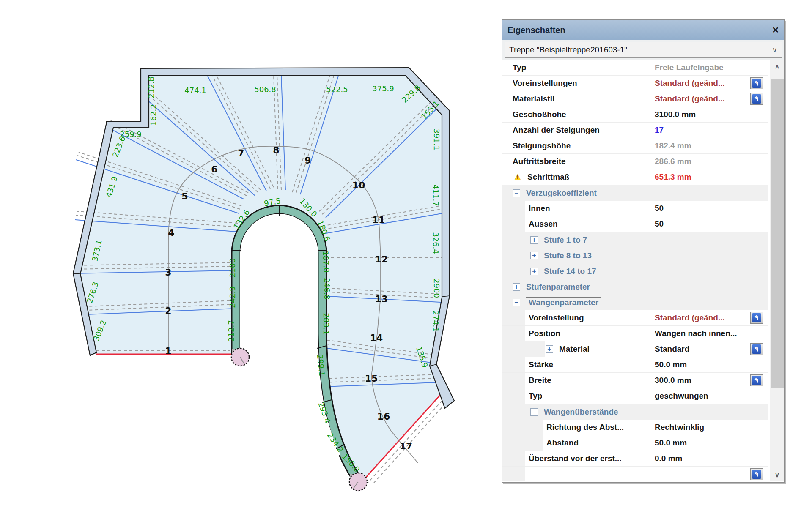 The width and height of the screenshot is (812, 519). What do you see at coordinates (568, 50) in the screenshot?
I see `object-selector-value: Treppe "Beispieltreppe201603-1"` at bounding box center [568, 50].